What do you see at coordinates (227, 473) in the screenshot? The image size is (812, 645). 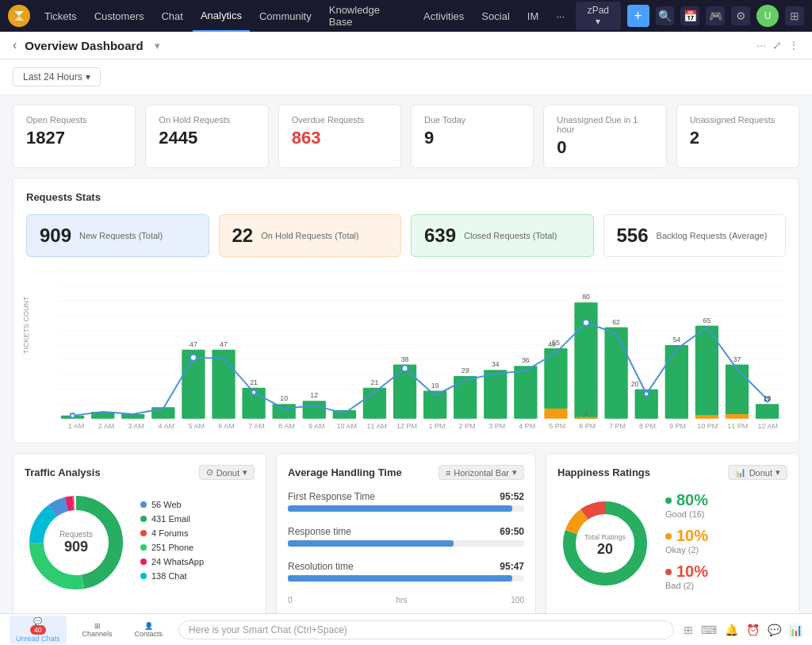 I see `traffic-chart-type-button: ⊙ Donut ▾` at bounding box center [227, 473].